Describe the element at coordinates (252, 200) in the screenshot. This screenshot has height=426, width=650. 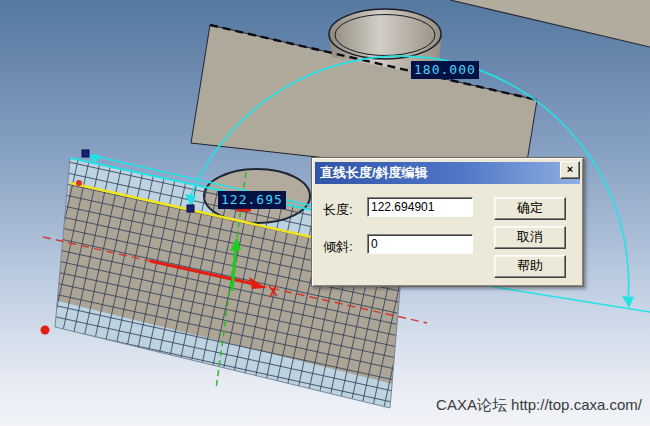
I see `length-dimension-label: 122.695` at that location.